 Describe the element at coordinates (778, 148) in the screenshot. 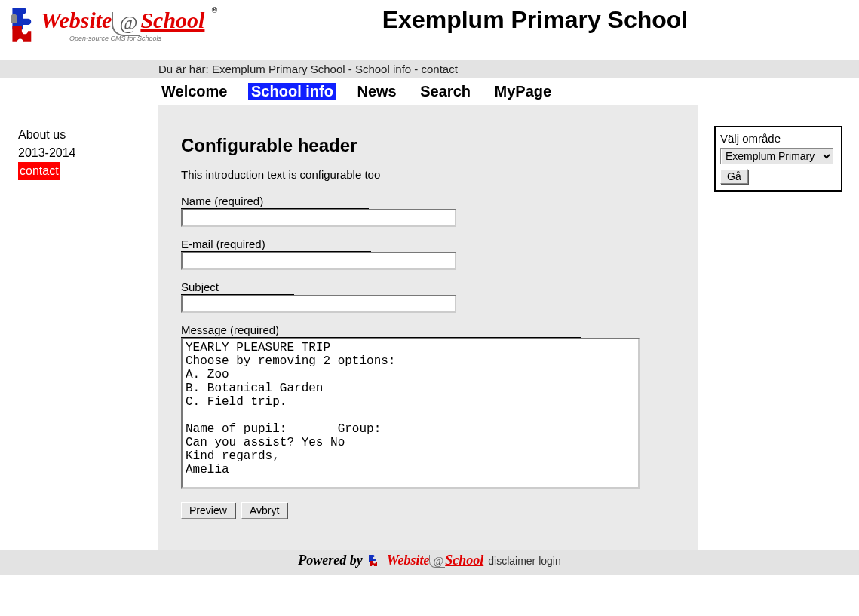

I see `right-column: Välj område Exemplum Primary Gå` at that location.